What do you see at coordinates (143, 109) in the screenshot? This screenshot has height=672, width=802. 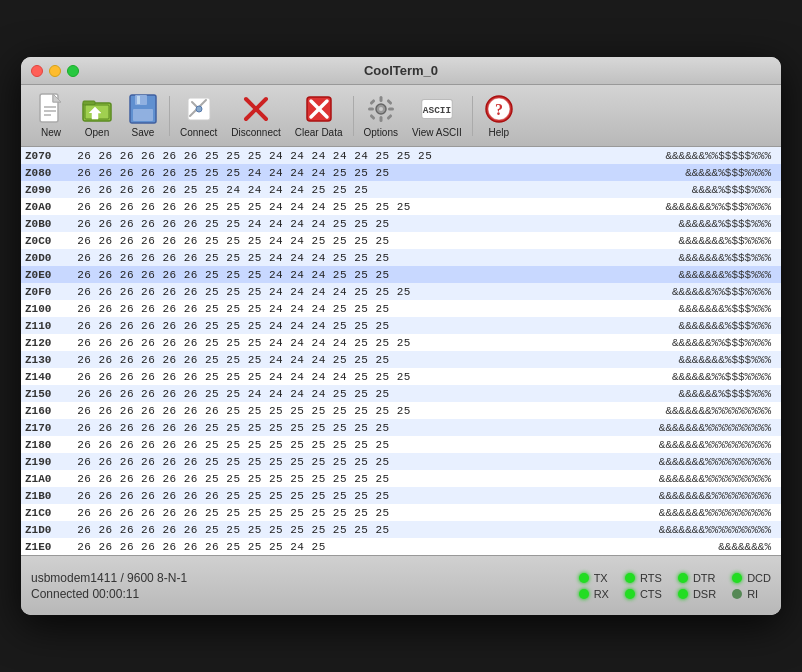 I see `save-icon` at bounding box center [143, 109].